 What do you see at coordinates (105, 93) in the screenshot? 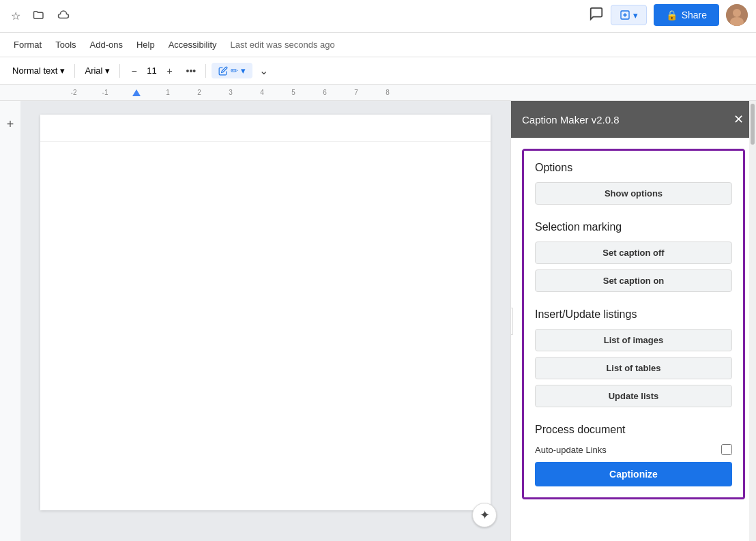
I see `ruler-mark: -1` at bounding box center [105, 93].